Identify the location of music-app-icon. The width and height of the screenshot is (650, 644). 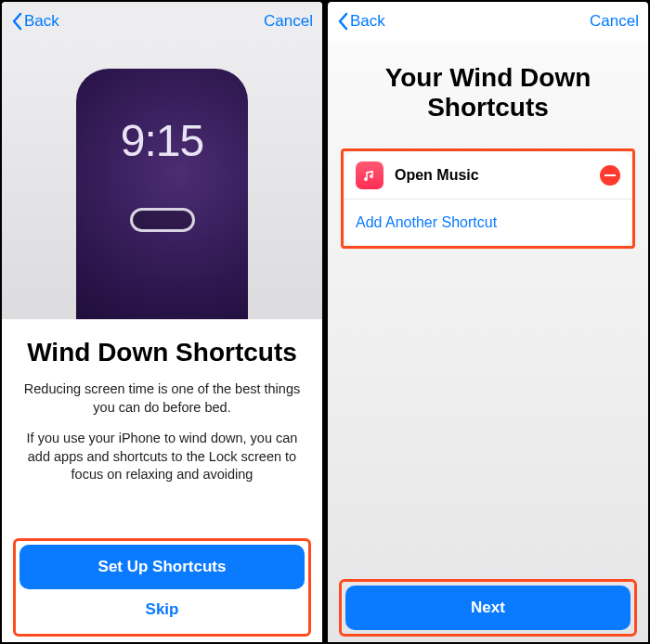
(370, 175).